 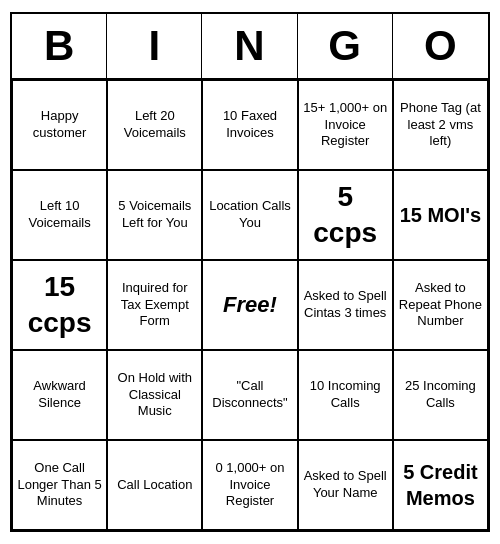 What do you see at coordinates (346, 485) in the screenshot?
I see `bingo-cell-23: Asked to Spell Your Name` at bounding box center [346, 485].